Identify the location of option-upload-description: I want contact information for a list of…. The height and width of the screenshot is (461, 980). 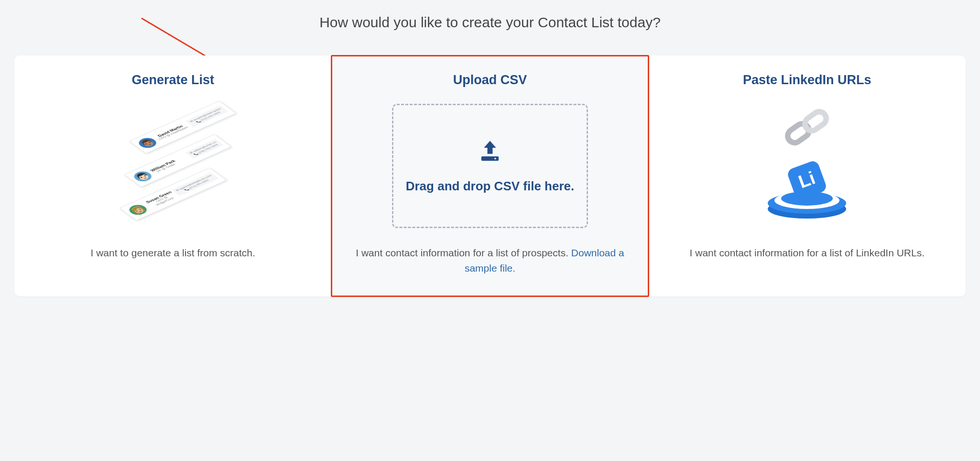
(490, 260).